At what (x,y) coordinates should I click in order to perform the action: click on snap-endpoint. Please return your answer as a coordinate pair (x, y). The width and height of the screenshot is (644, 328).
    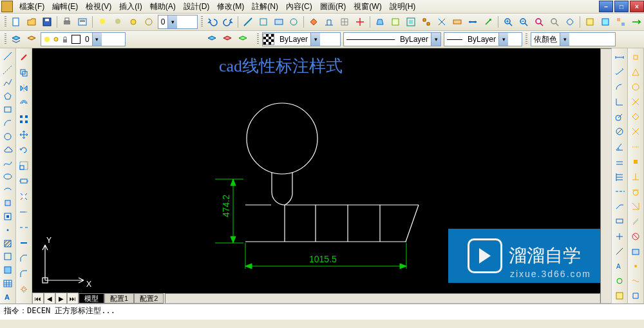
    Looking at the image, I should click on (636, 57).